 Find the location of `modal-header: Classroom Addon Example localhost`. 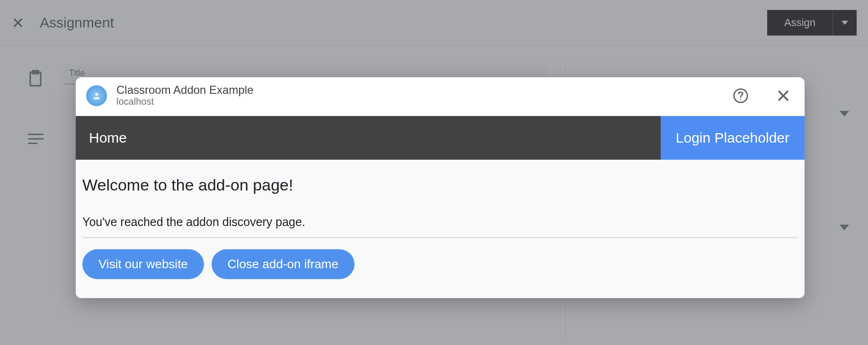

modal-header: Classroom Addon Example localhost is located at coordinates (440, 97).